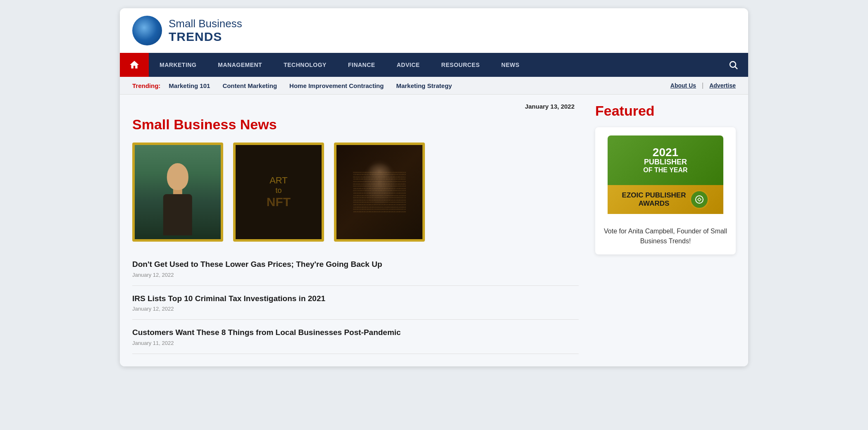 The height and width of the screenshot is (430, 868). I want to click on featured-section: Featured 2021 PUBLISHER OF THE YEAR EZOI…, so click(665, 228).